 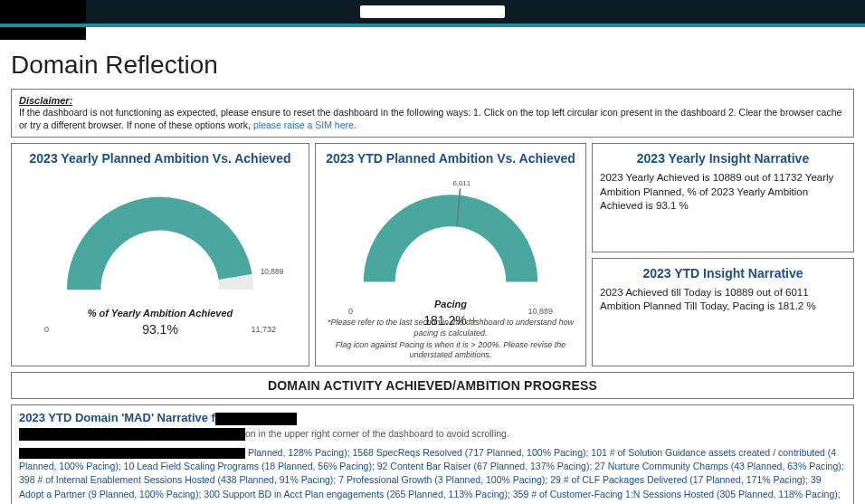 I want to click on ytd-top-label: 6,011, so click(x=461, y=183).